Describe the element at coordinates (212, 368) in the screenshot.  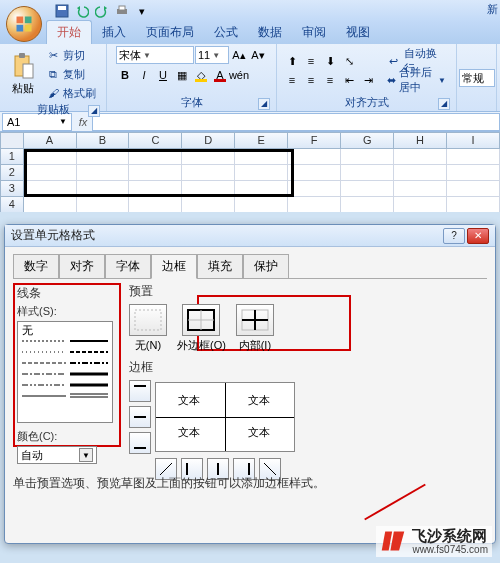
I see `border-section-label: 边框` at that location.